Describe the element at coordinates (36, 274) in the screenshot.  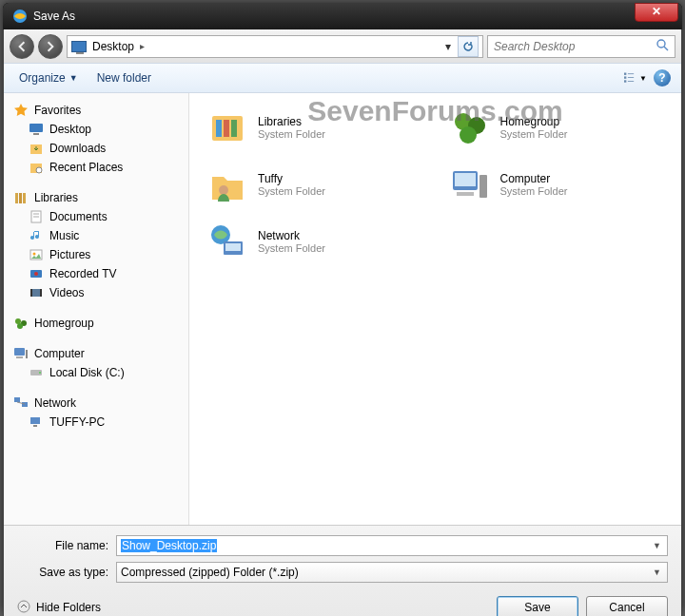
I see `tv-icon` at that location.